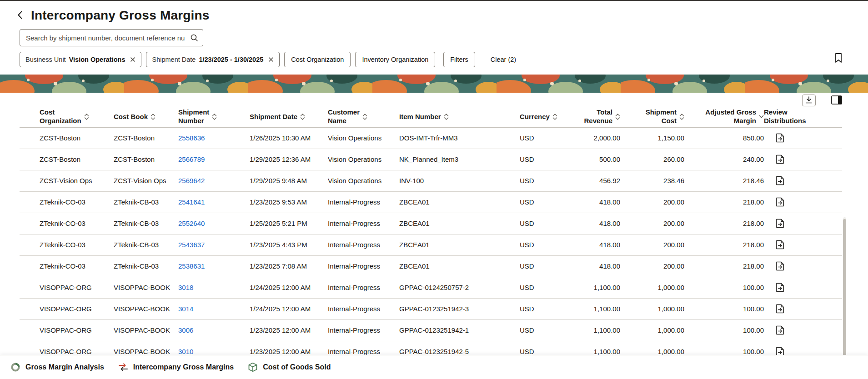 This screenshot has height=379, width=868. What do you see at coordinates (146, 117) in the screenshot?
I see `column-header-cost-book: Cost Book` at bounding box center [146, 117].